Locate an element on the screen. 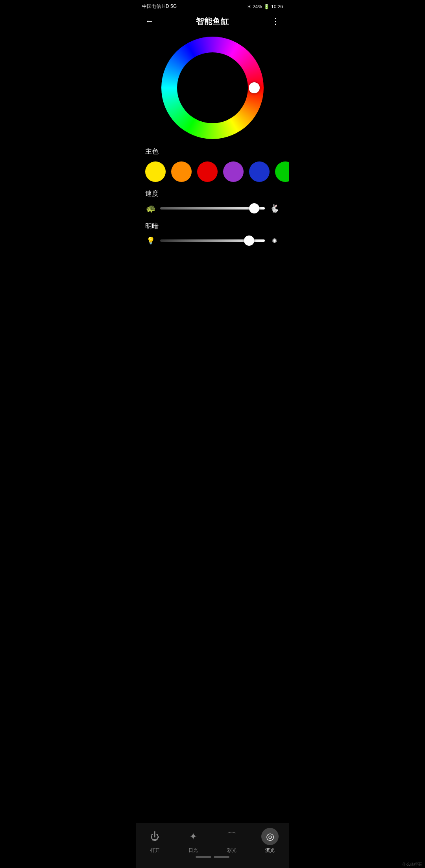 This screenshot has width=425, height=868. main-color-section: 主色 is located at coordinates (213, 165).